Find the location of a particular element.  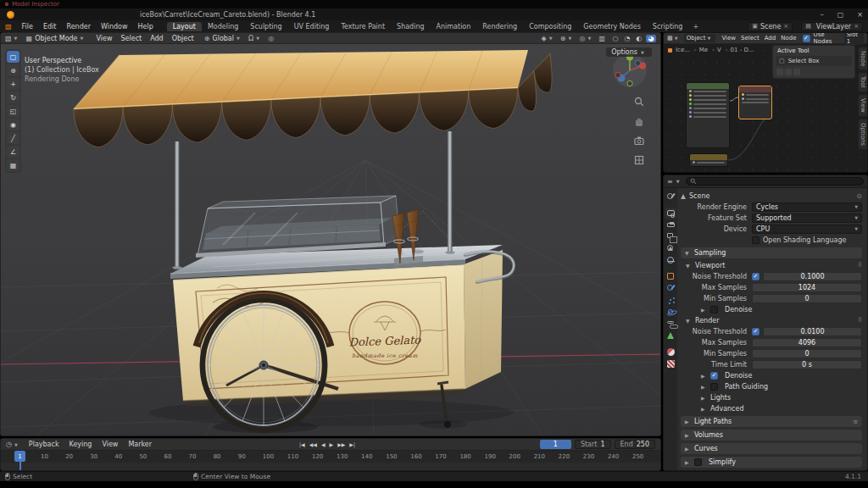

breadcrumb-item: Ice... is located at coordinates (683, 50).